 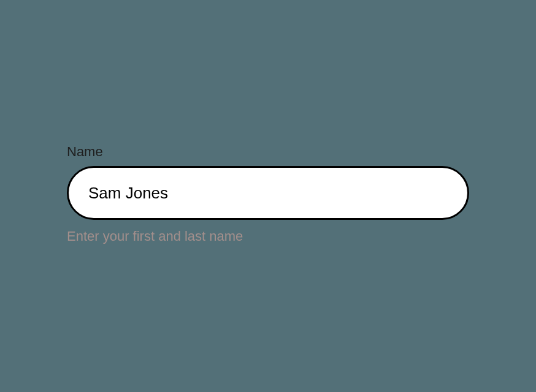 What do you see at coordinates (268, 193) in the screenshot?
I see `name-input` at bounding box center [268, 193].